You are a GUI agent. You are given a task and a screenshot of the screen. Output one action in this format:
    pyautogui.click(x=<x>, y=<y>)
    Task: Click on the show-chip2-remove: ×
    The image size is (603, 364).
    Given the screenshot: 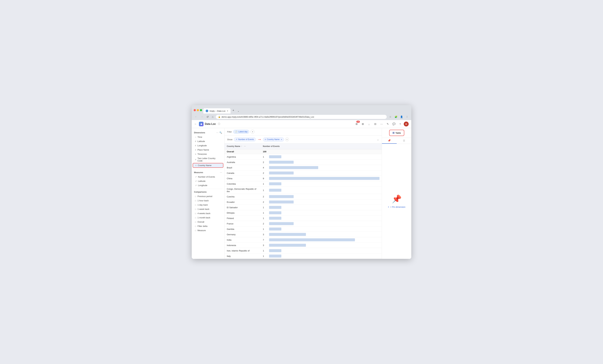 What is the action you would take?
    pyautogui.click(x=281, y=139)
    